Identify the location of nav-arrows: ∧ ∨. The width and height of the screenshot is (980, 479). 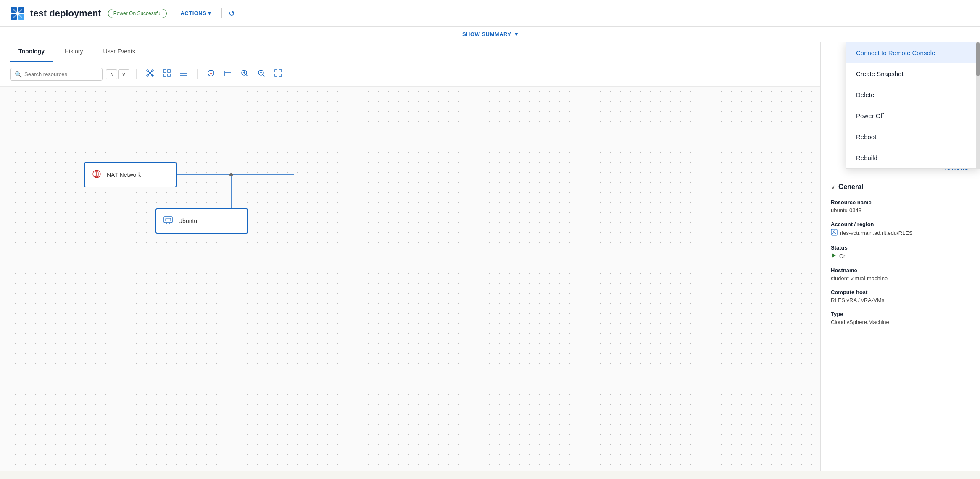
(118, 74).